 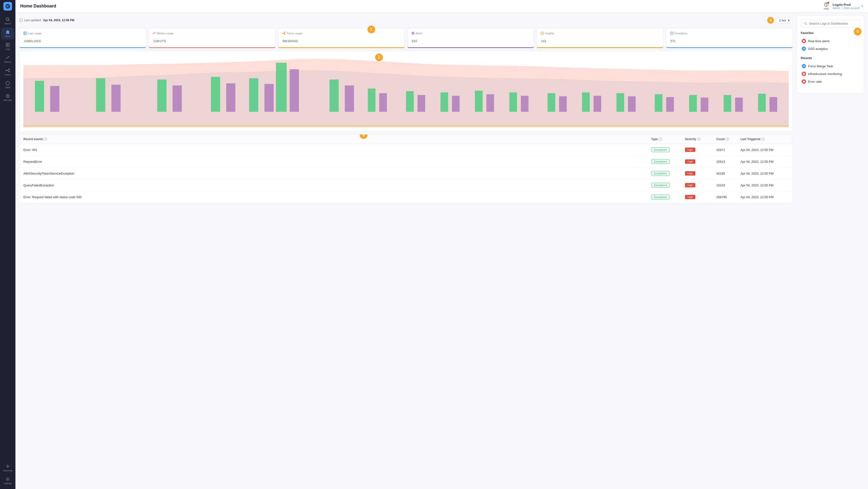 What do you see at coordinates (830, 55) in the screenshot?
I see `right-panel-inner: 4 Favorites Real time alerts` at bounding box center [830, 55].